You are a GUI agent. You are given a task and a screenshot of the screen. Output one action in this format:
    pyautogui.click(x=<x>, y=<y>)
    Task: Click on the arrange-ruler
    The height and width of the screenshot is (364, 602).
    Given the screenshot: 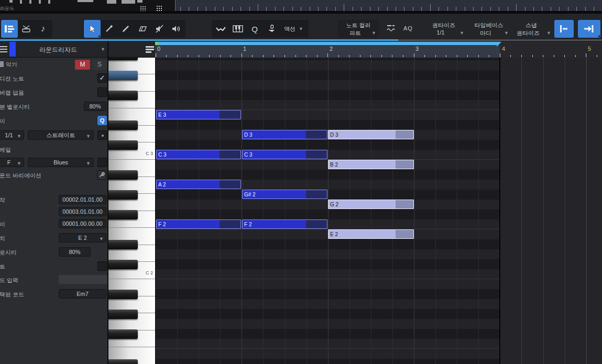 What is the action you would take?
    pyautogui.click(x=389, y=5)
    